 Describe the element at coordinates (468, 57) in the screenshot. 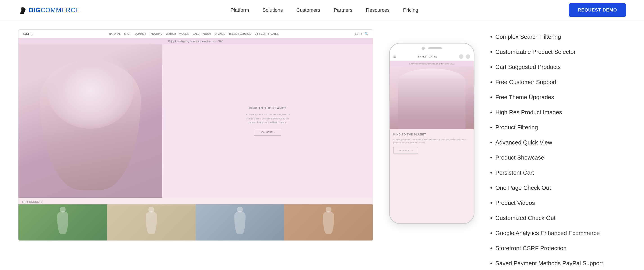

I see `phone-nav-cart-icon` at that location.